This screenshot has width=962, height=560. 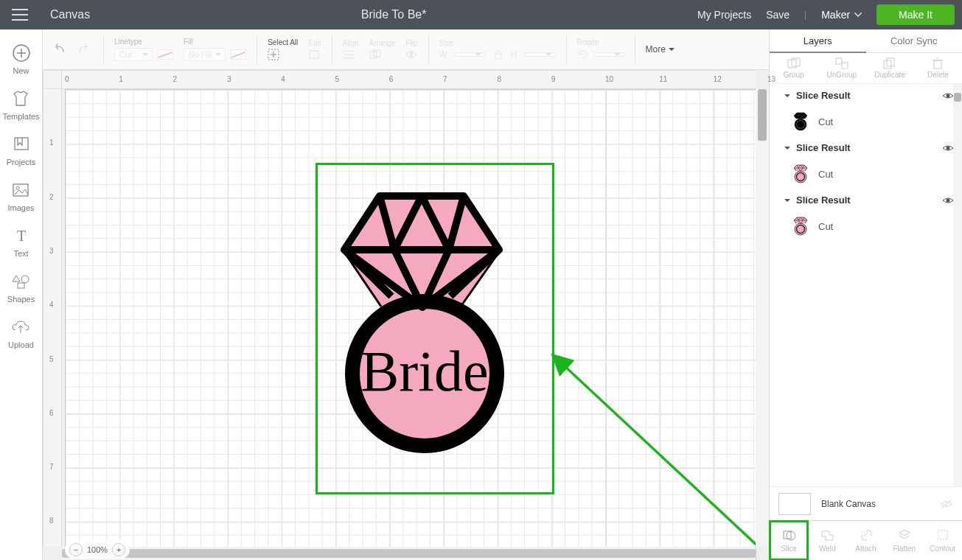 I want to click on size-h-input, so click(x=540, y=55).